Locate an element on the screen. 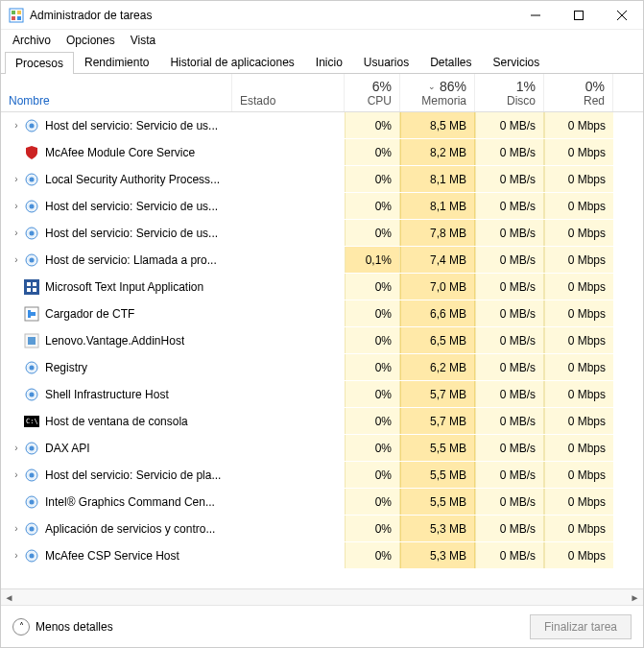 The image size is (644, 648). scroll-right-icon: ► is located at coordinates (635, 597).